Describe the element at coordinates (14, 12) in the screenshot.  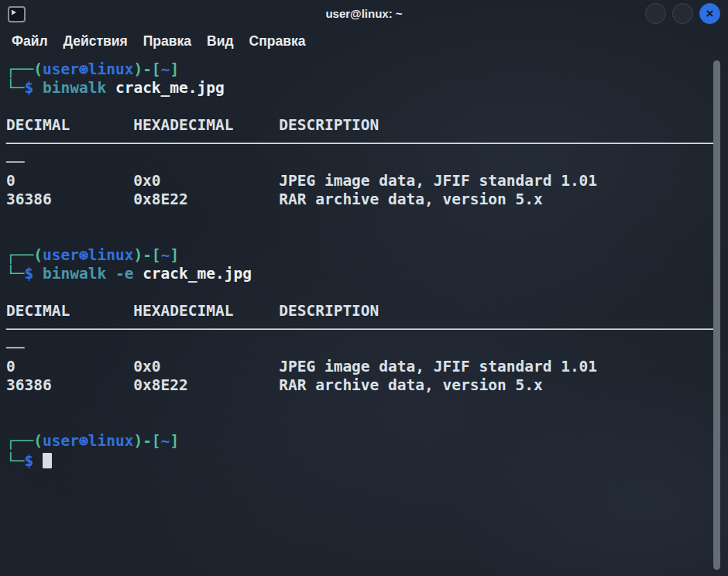
I see `prompt-glyph-icon` at that location.